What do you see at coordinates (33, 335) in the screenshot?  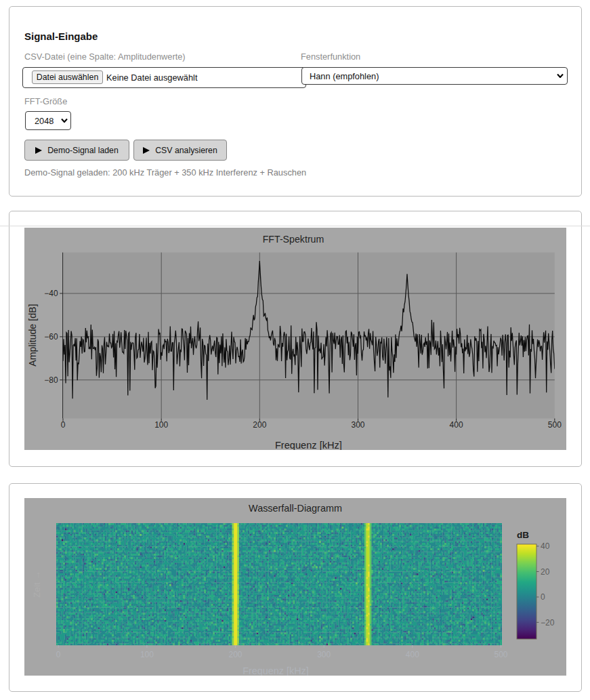 I see `svg-text: Amplitude [dB]` at bounding box center [33, 335].